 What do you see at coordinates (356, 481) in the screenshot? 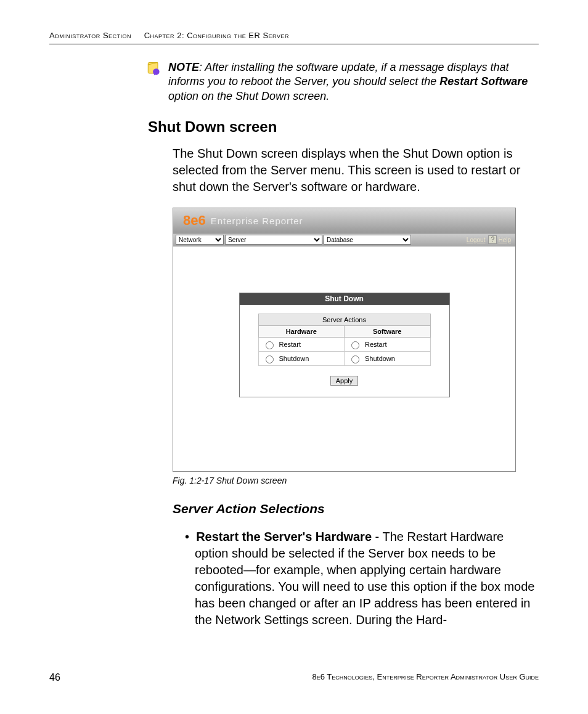
I see `figure-caption: Fig. 1:2-17 Shut Down screen` at bounding box center [356, 481].